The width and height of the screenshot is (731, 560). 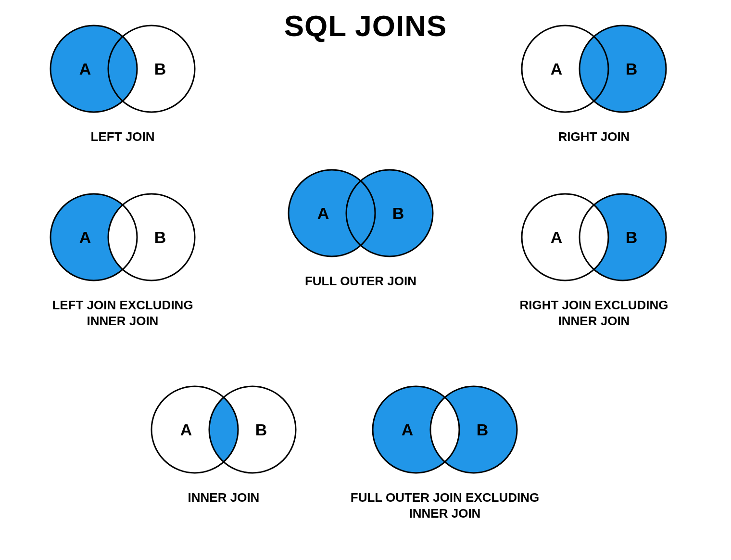 I want to click on venn-right-join-excluding: ABRIGHT JOIN EXCLUDING INNER JOIN, so click(x=594, y=258).